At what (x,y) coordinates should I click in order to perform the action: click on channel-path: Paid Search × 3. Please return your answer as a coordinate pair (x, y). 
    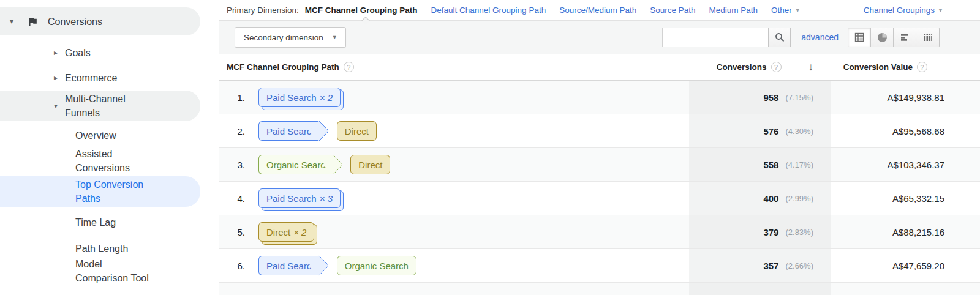
    Looking at the image, I should click on (300, 198).